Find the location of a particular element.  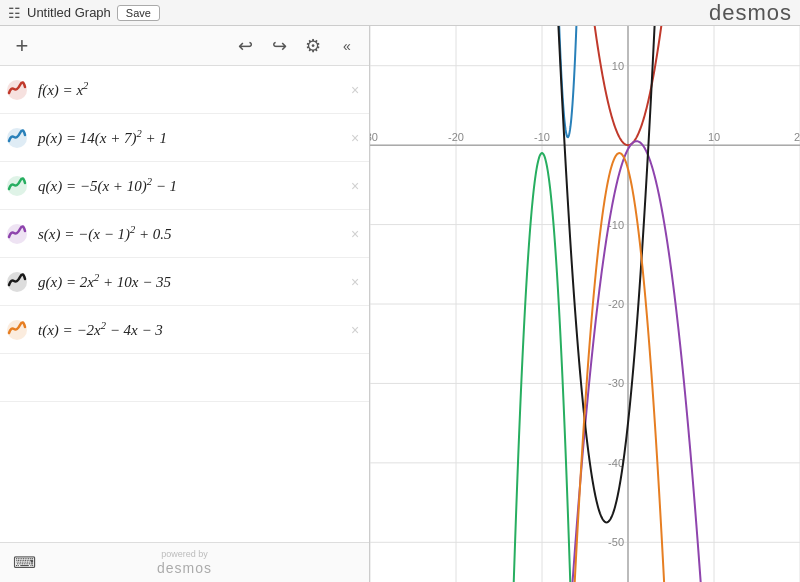

expression-formula: s(x) = −(x − 1)2 + 0.5 is located at coordinates (188, 234).